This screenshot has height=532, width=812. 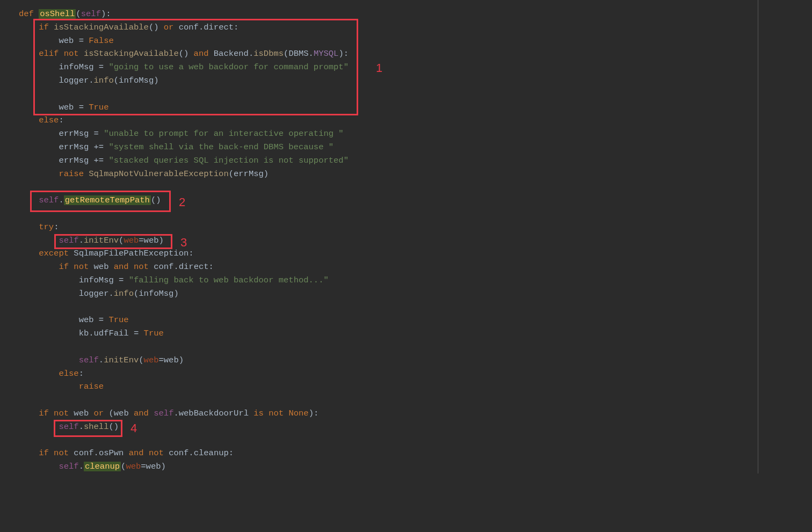 What do you see at coordinates (416, 413) in the screenshot?
I see `code-line: if not web or (web and self.webBackdoorU…` at bounding box center [416, 413].